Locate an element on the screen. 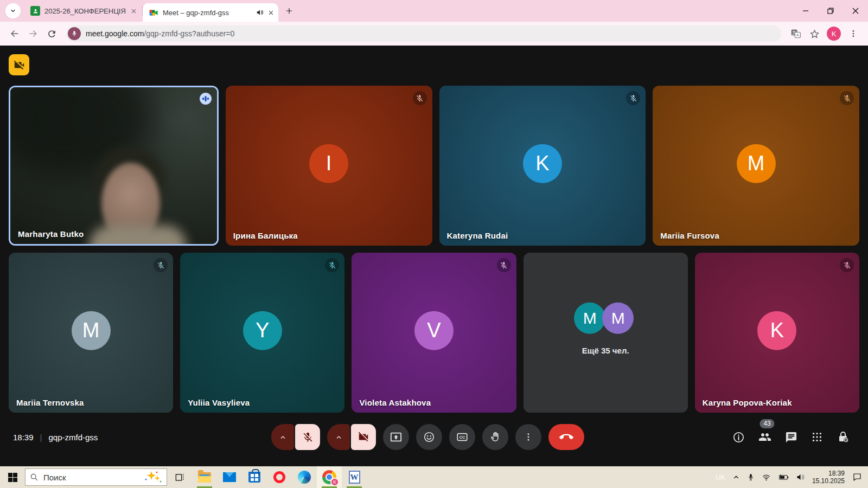 This screenshot has width=868, height=488. word-button: W is located at coordinates (354, 477).